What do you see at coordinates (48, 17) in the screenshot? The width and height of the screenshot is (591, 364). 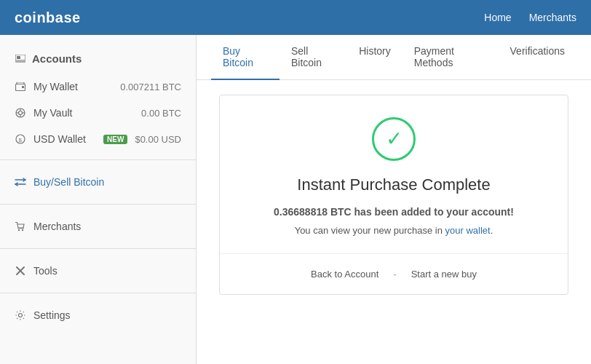 I see `logo: coinbase` at bounding box center [48, 17].